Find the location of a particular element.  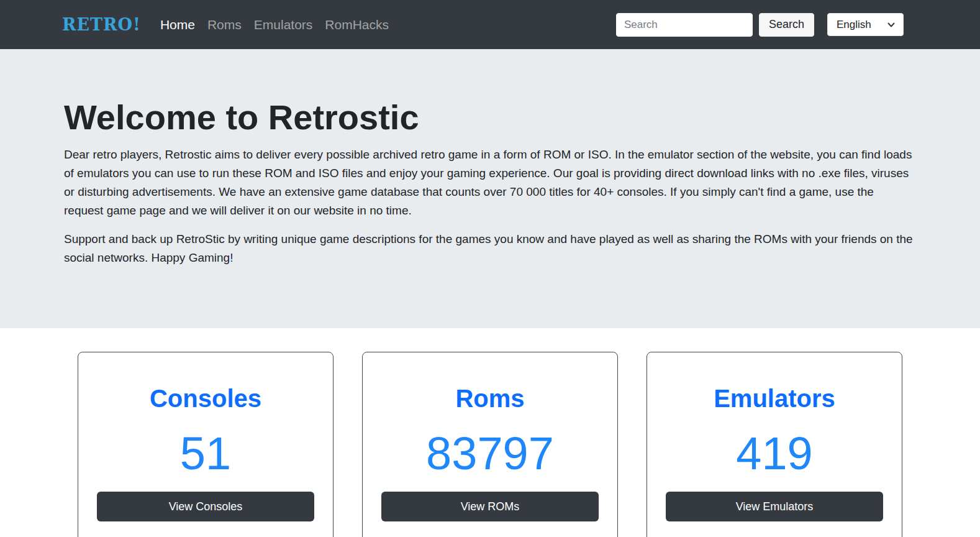

card-emulators: Emulators 419 View Emulators is located at coordinates (774, 444).